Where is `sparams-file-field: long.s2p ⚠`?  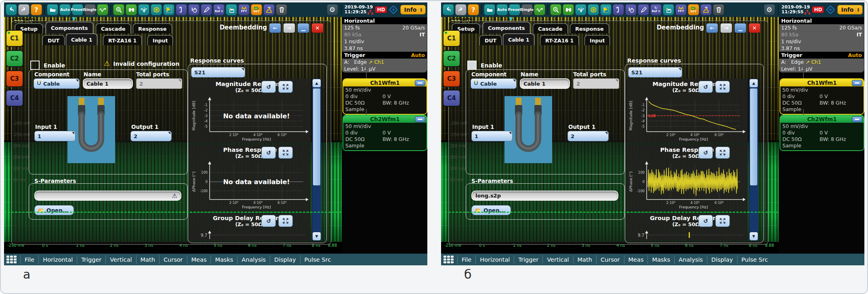 sparams-file-field: long.s2p ⚠ is located at coordinates (545, 195).